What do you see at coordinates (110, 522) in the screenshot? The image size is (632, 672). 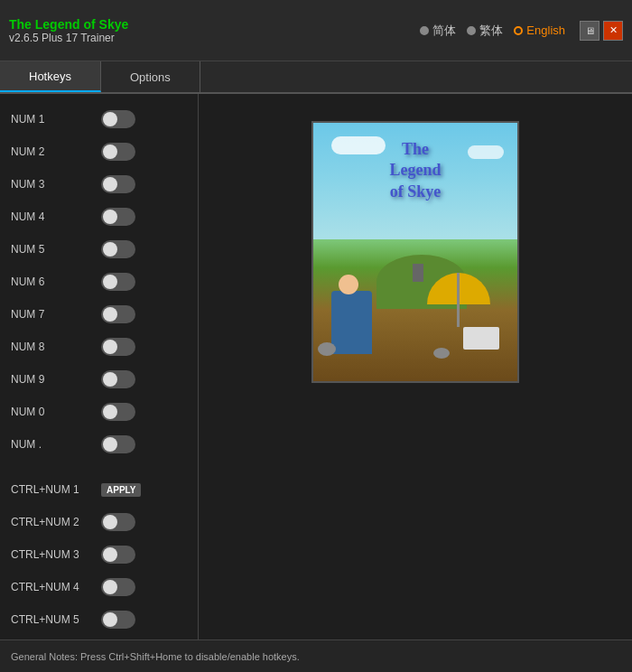 I see `toggle-knob-ctrlnum2` at bounding box center [110, 522].